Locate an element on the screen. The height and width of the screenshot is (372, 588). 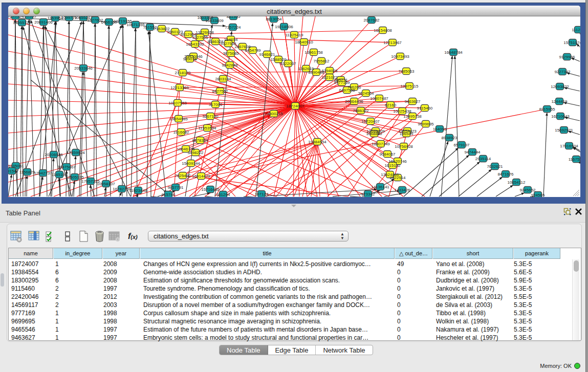
svg-text: 9327505 is located at coordinates (200, 38).